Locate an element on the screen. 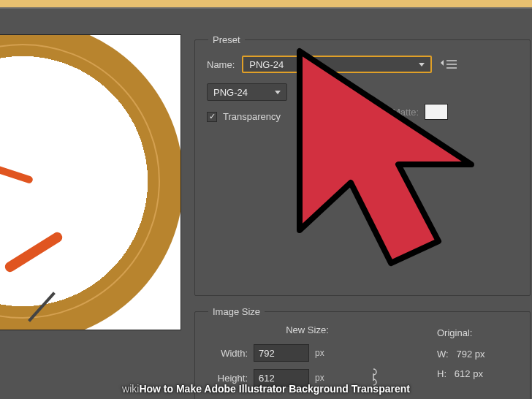 This screenshot has width=532, height=399. preset-name-value: PNG-24 is located at coordinates (266, 64).